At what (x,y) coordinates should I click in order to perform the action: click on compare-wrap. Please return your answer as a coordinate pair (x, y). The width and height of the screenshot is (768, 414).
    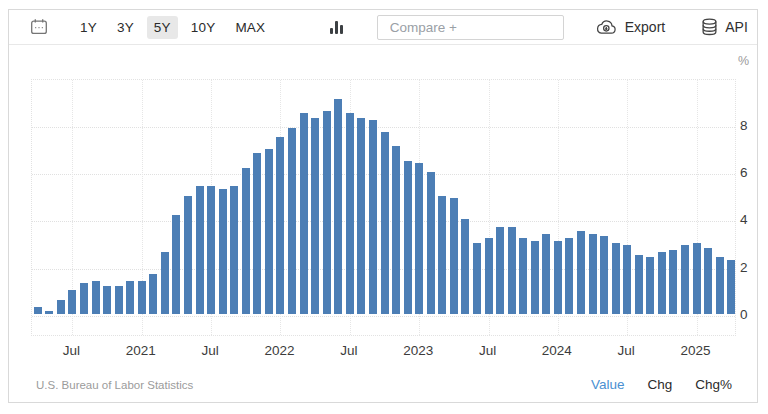
    Looking at the image, I should click on (470, 28).